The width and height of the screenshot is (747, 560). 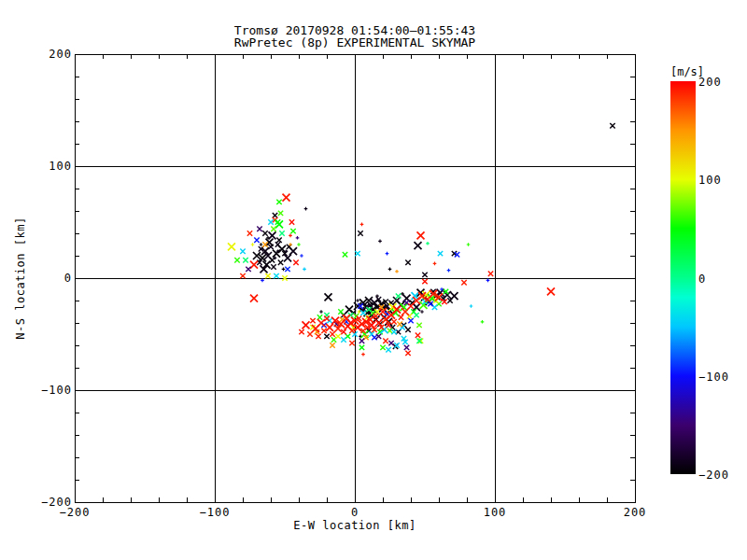 I want to click on colorbar-tick-label: 200, so click(x=723, y=82).